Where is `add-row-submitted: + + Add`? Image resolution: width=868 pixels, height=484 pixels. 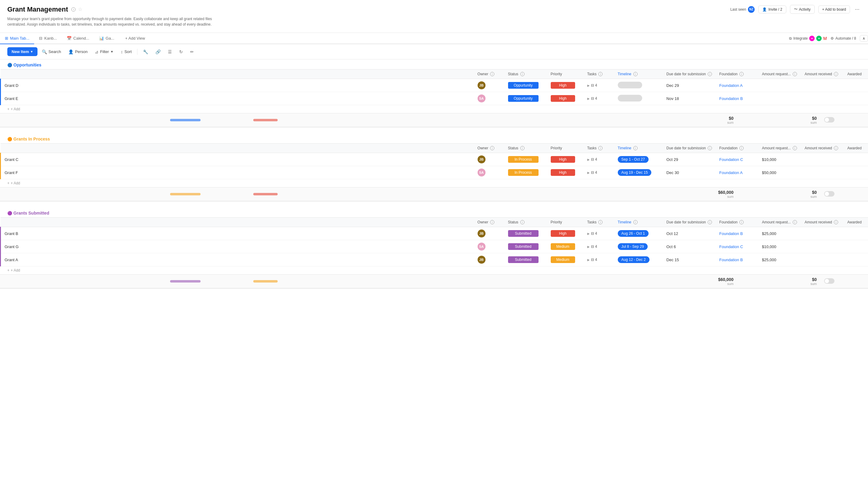 add-row-submitted: + + Add is located at coordinates (434, 270).